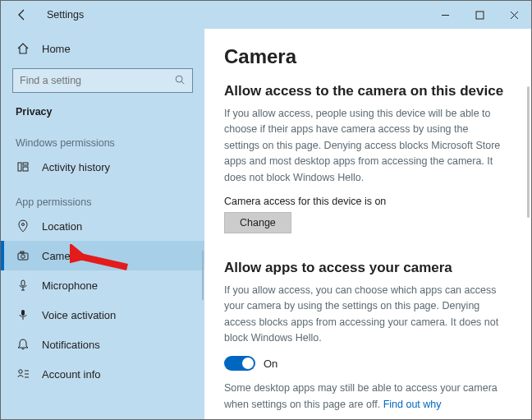 The image size is (532, 420). What do you see at coordinates (412, 404) in the screenshot?
I see `find-out-why-link: Find out why` at bounding box center [412, 404].